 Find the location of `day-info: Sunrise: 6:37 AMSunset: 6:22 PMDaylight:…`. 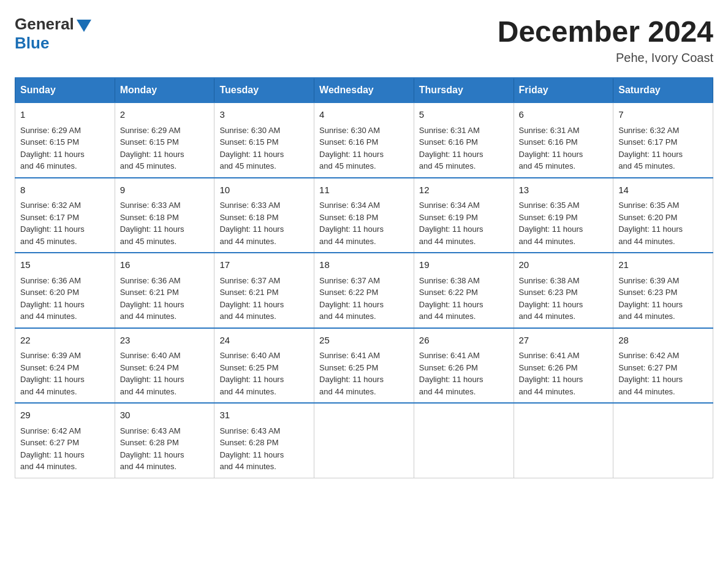

day-info: Sunrise: 6:37 AMSunset: 6:22 PMDaylight:… is located at coordinates (352, 299).